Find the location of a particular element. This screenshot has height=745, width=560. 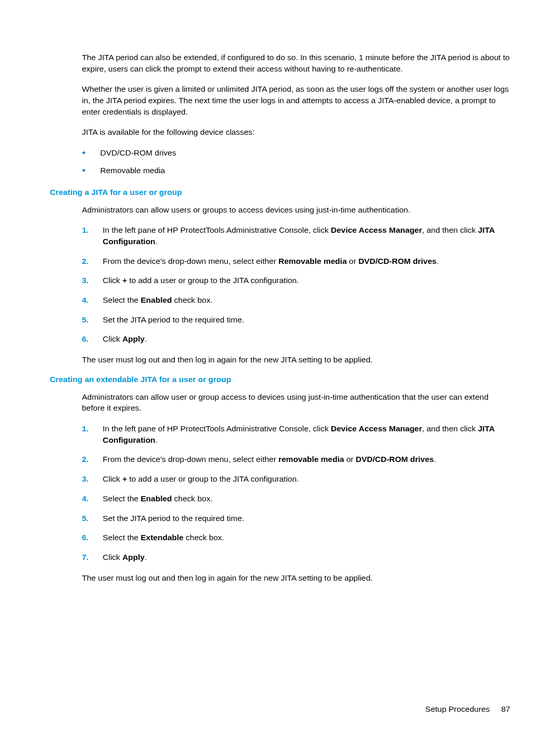

footer-section-label: Setup Procedures is located at coordinates (457, 709).